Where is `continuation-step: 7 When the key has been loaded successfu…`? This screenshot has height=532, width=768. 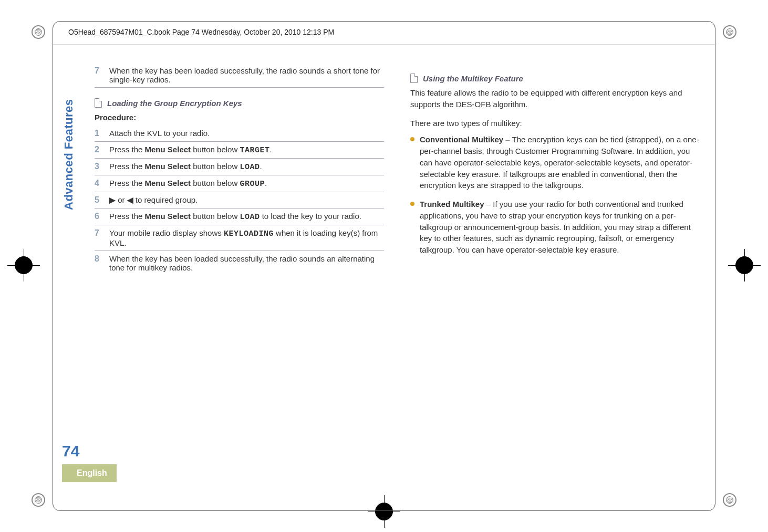
continuation-step: 7 When the key has been loaded successfu… is located at coordinates (240, 76).